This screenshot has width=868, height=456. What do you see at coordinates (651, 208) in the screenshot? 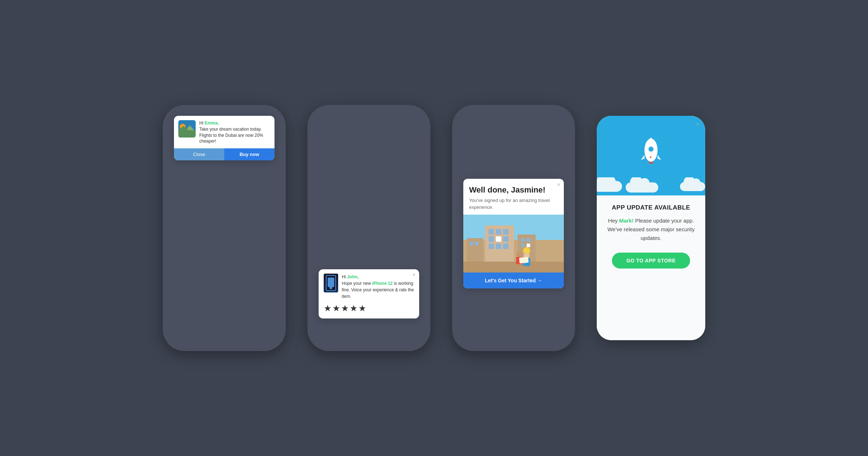
I see `update-title: APP UPDATE AVAILABLE` at bounding box center [651, 208].